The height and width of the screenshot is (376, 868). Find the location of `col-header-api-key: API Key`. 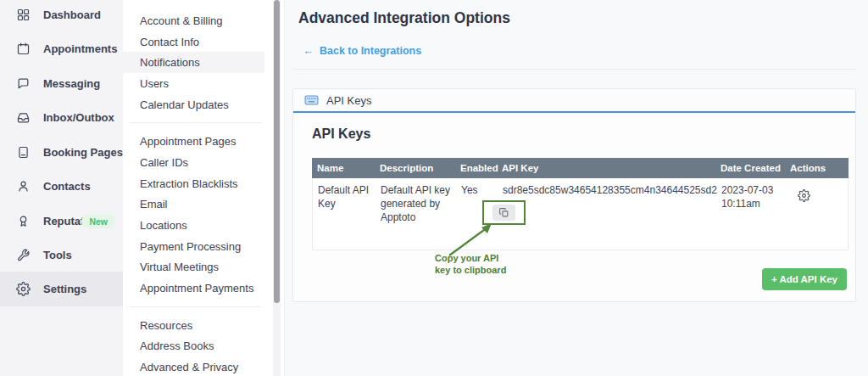

col-header-api-key: API Key is located at coordinates (606, 168).